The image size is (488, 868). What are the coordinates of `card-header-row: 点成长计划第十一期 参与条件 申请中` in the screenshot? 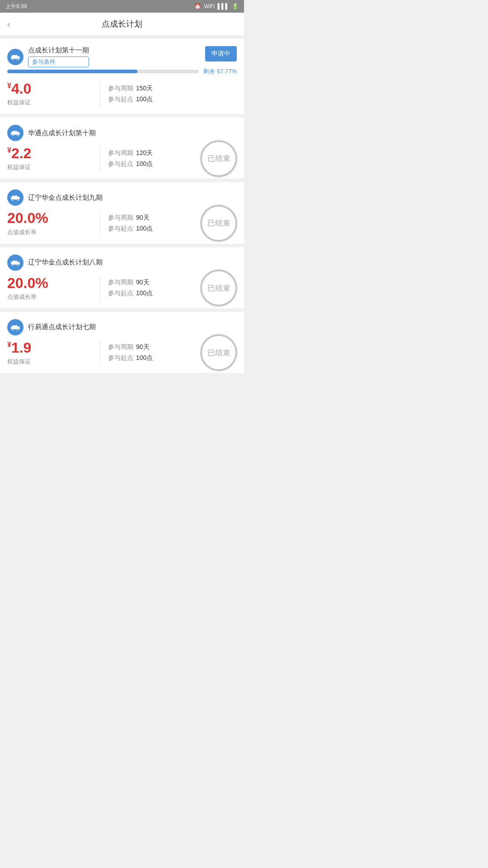 It's located at (122, 57).